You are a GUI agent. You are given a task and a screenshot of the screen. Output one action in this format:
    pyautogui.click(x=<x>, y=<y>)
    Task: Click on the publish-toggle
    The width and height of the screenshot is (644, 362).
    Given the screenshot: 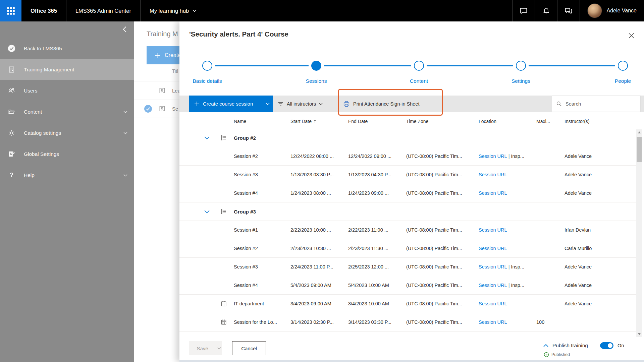 What is the action you would take?
    pyautogui.click(x=607, y=346)
    